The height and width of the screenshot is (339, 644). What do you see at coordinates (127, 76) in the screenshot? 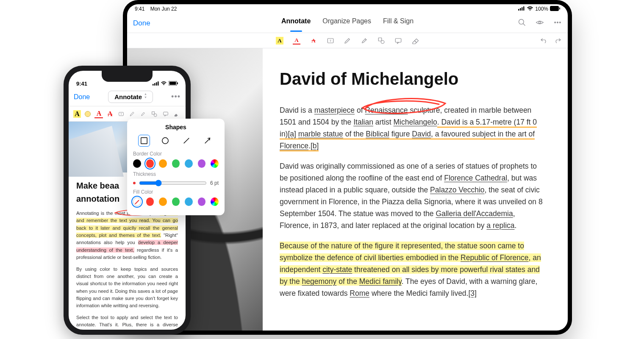
I see `iphone-notch` at bounding box center [127, 76].